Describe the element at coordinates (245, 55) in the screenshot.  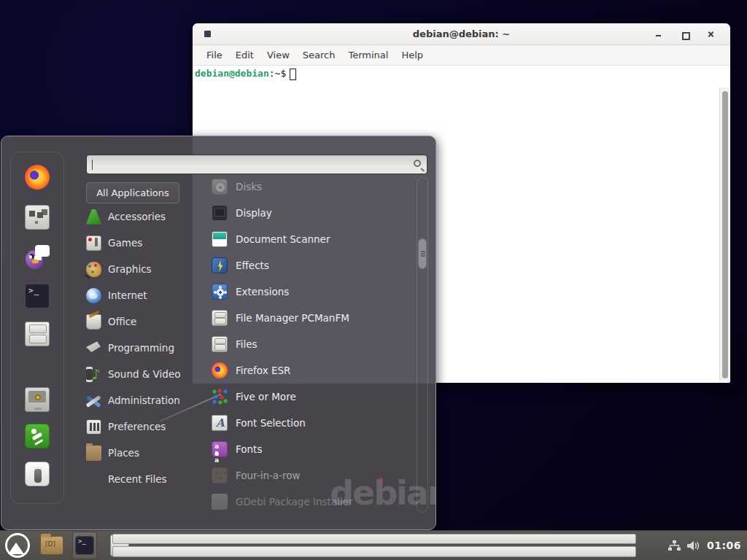
I see `menu-edit: Edit` at that location.